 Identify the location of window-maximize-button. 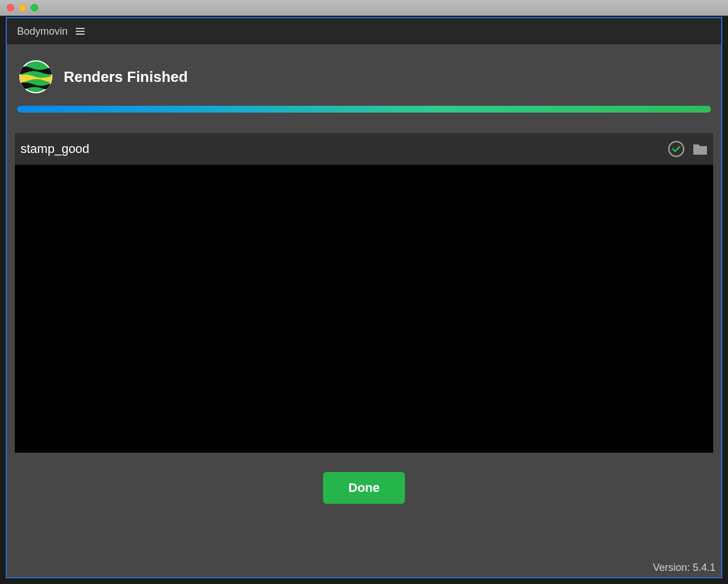
(34, 8).